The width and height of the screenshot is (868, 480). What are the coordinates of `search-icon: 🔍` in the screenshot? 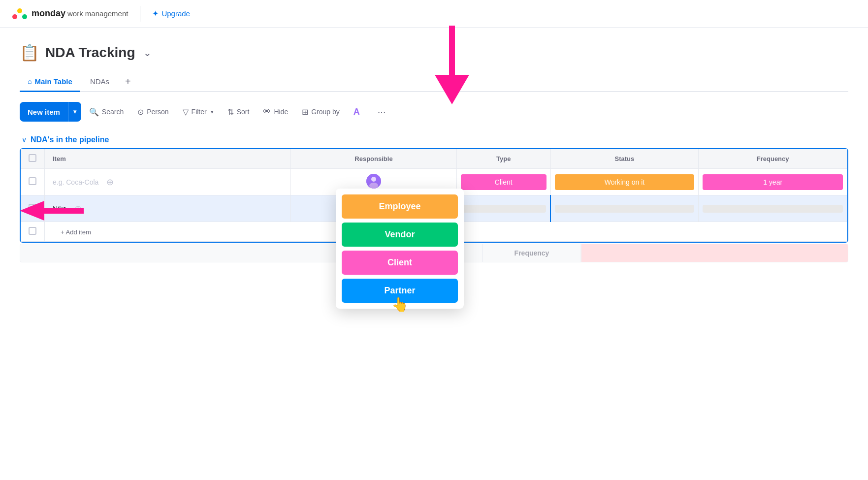 It's located at (94, 112).